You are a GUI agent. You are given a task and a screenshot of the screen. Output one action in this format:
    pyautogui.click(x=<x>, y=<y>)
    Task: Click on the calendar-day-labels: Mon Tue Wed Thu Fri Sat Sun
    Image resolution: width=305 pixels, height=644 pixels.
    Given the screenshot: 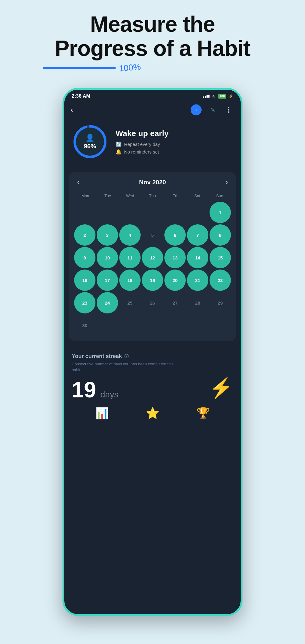 What is the action you would take?
    pyautogui.click(x=152, y=196)
    